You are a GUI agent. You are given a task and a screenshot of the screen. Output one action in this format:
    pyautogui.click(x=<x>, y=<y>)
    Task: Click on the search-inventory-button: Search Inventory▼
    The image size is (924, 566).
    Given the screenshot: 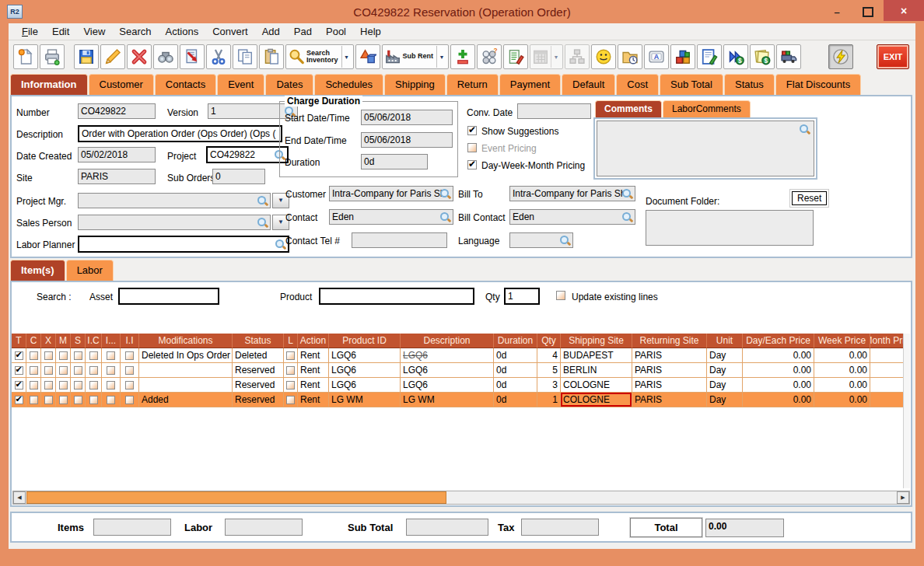 What is the action you would take?
    pyautogui.click(x=320, y=57)
    